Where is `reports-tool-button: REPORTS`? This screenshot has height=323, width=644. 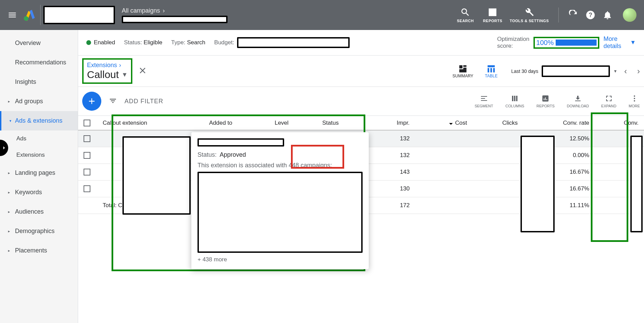
reports-tool-button: REPORTS is located at coordinates (546, 101).